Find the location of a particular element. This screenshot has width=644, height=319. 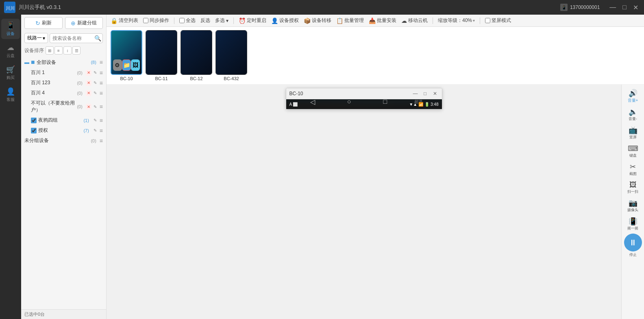

minimize-button: — is located at coordinates (613, 7).